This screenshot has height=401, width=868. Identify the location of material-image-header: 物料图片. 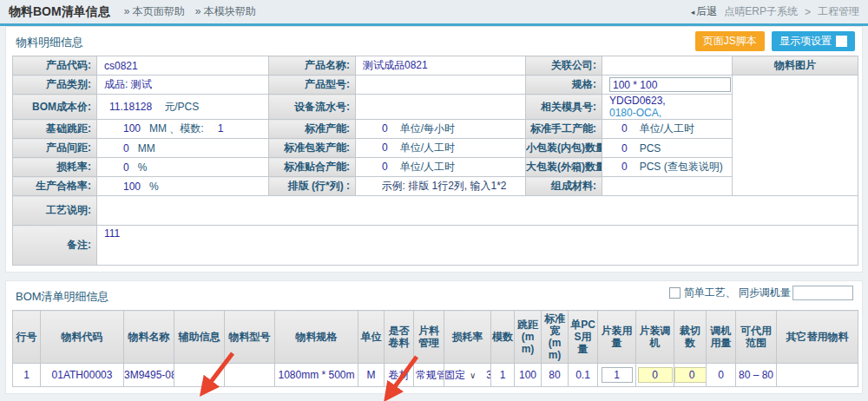
(795, 66).